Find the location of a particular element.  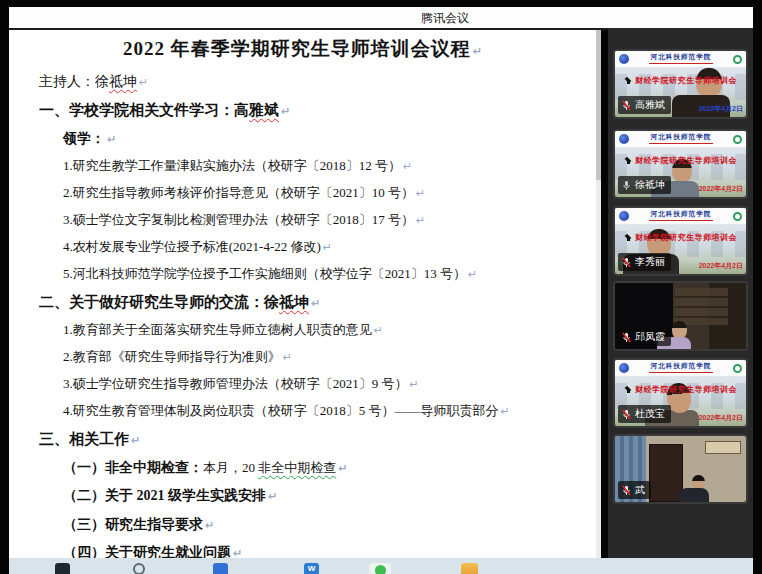

wechat-app-icon is located at coordinates (380, 568).